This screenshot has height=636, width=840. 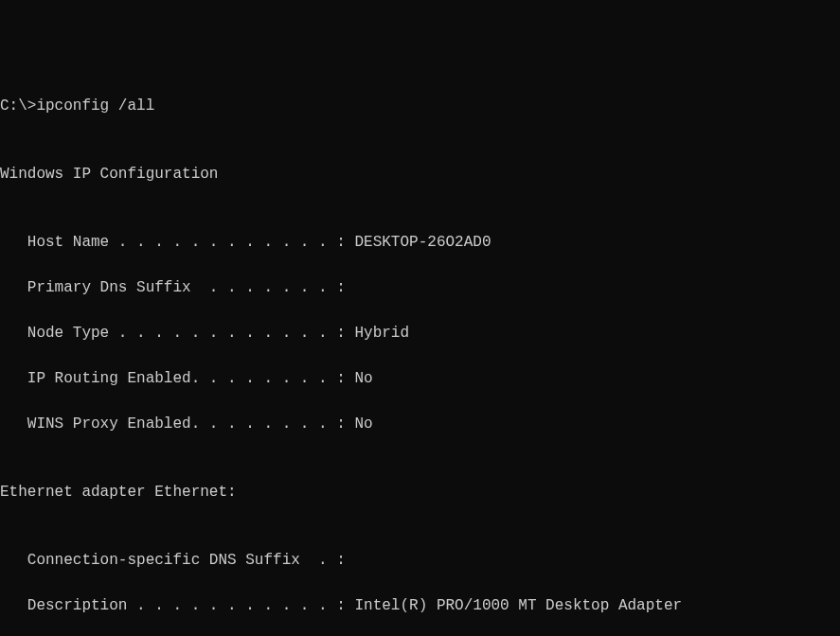 What do you see at coordinates (420, 424) in the screenshot?
I see `wins-proxy-line: WINS Proxy Enabled. . . . . . . . : No` at bounding box center [420, 424].